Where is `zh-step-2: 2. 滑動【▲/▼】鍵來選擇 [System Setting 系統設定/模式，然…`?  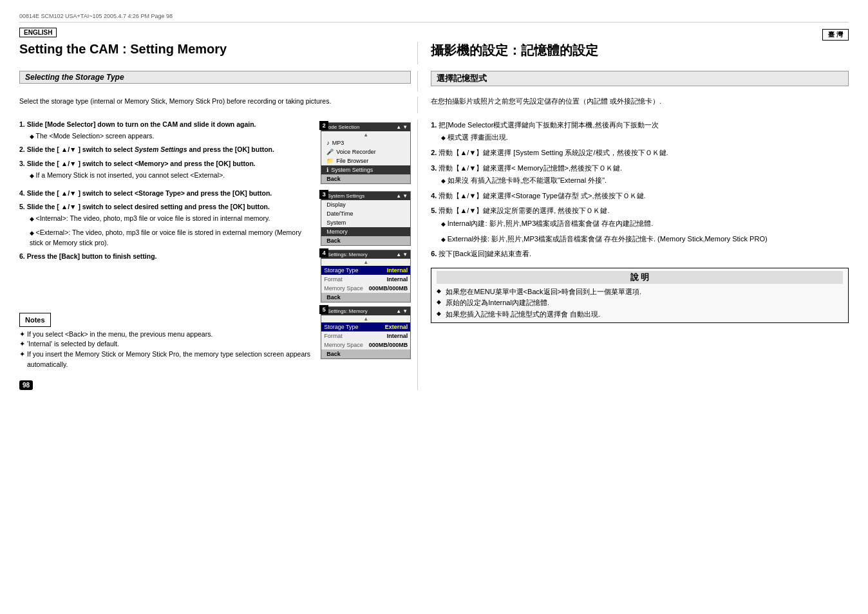
zh-step-2: 2. 滑動【▲/▼】鍵來選擇 [System Setting 系統設定/模式，然… is located at coordinates (640, 153).